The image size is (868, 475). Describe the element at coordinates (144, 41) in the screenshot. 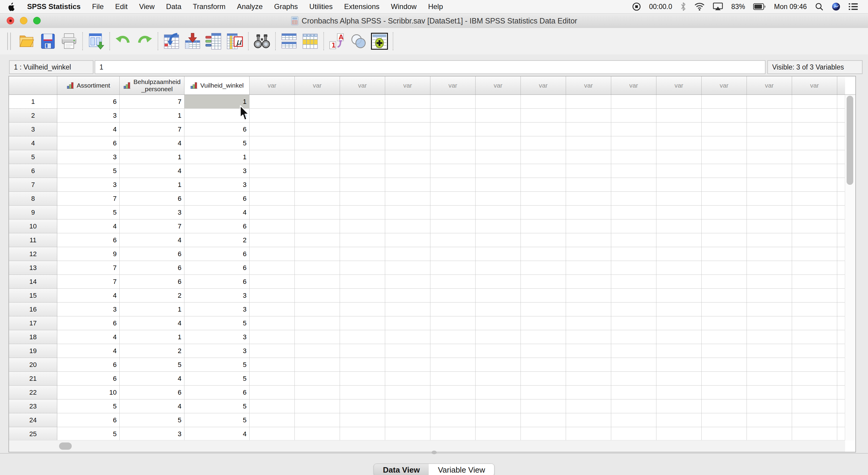

I see `redo-icon` at that location.